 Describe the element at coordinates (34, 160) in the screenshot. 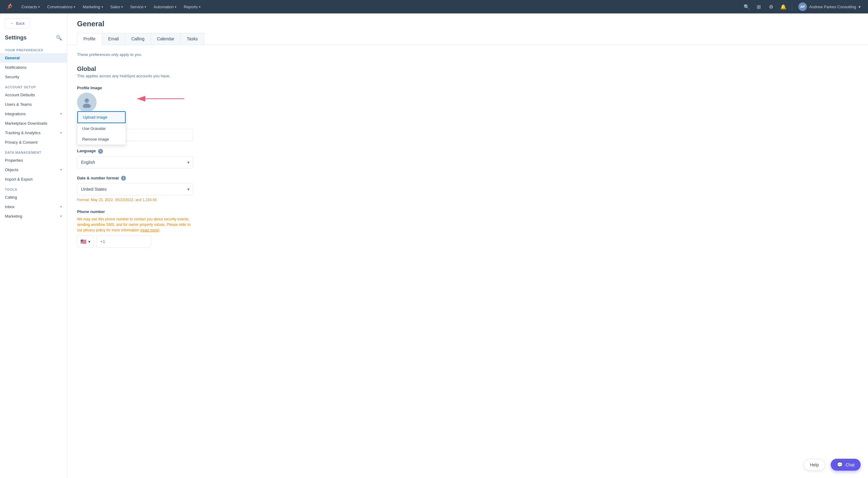

I see `sidebar-item-properties: Properties` at that location.